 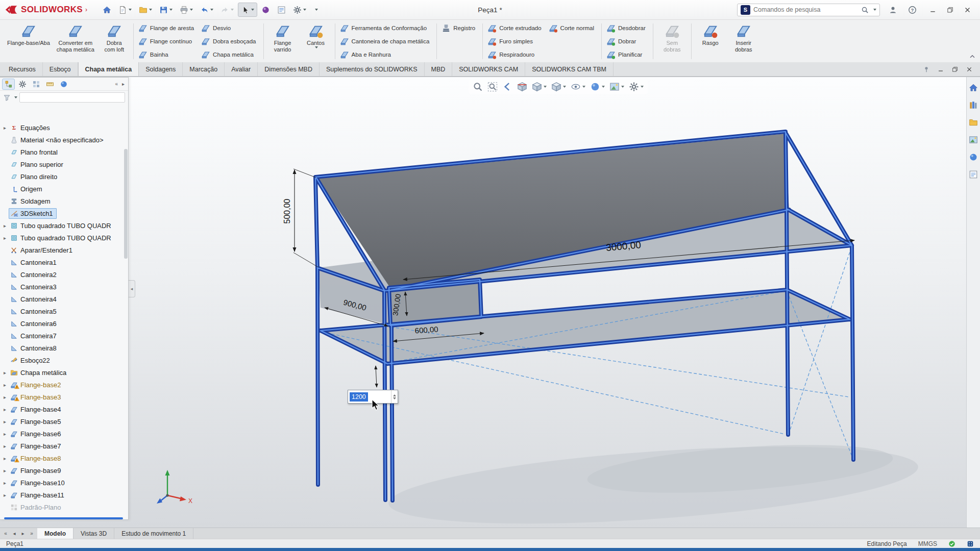 I want to click on redo-button, so click(x=227, y=10).